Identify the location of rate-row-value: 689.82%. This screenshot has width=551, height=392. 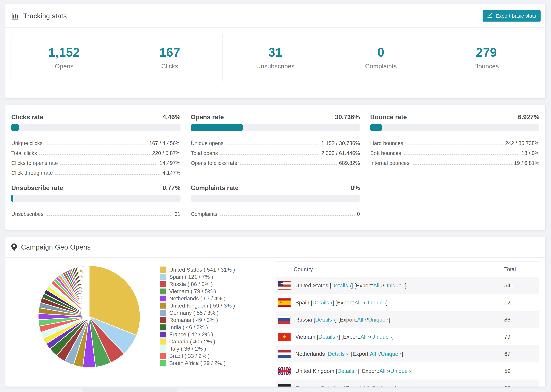
(349, 163).